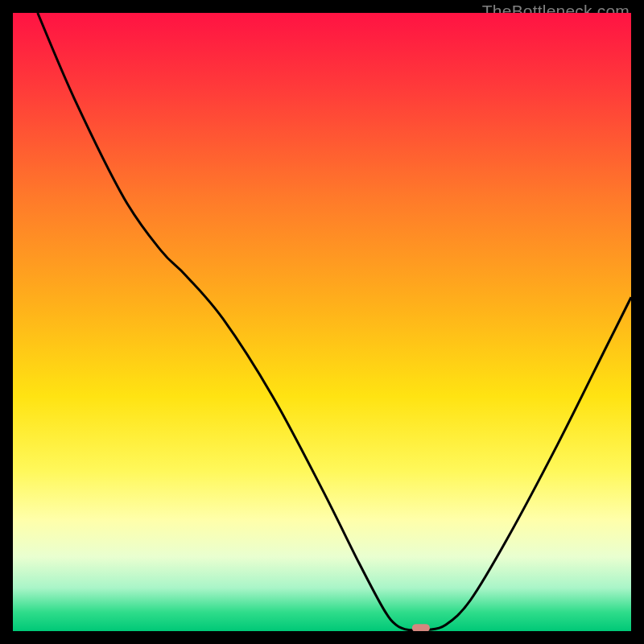 The image size is (644, 644). I want to click on optimal-marker, so click(421, 628).